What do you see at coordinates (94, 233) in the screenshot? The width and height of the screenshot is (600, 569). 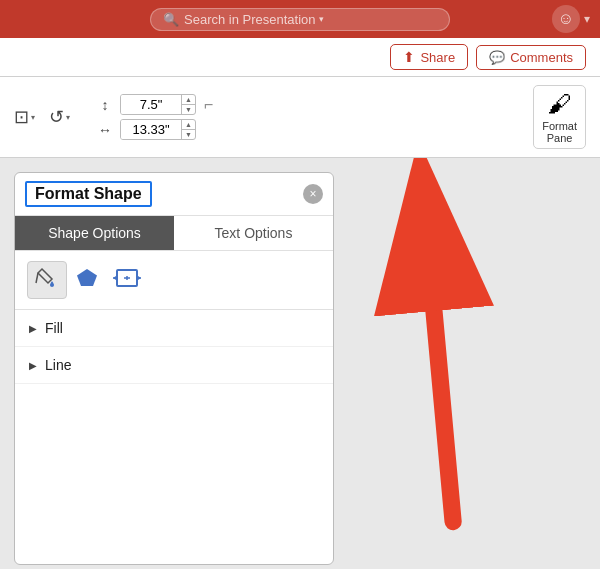 I see `tab-shape-options-label: Shape Options` at bounding box center [94, 233].